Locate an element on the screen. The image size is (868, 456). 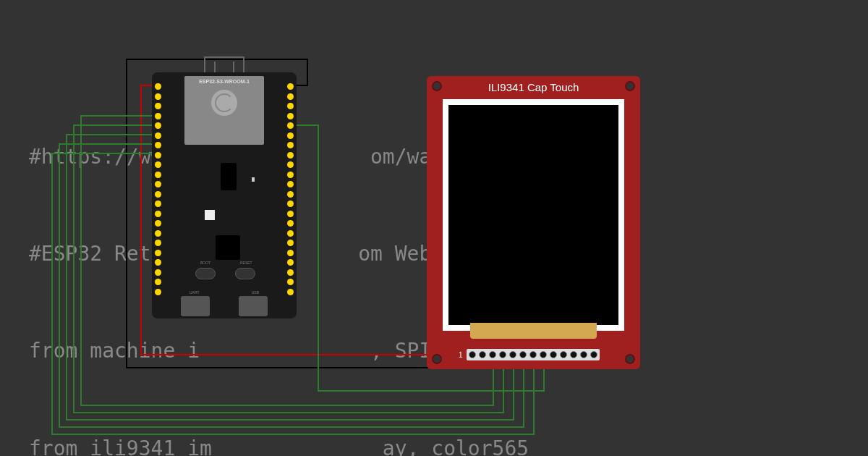
pin-number-label: 1 is located at coordinates (461, 355).